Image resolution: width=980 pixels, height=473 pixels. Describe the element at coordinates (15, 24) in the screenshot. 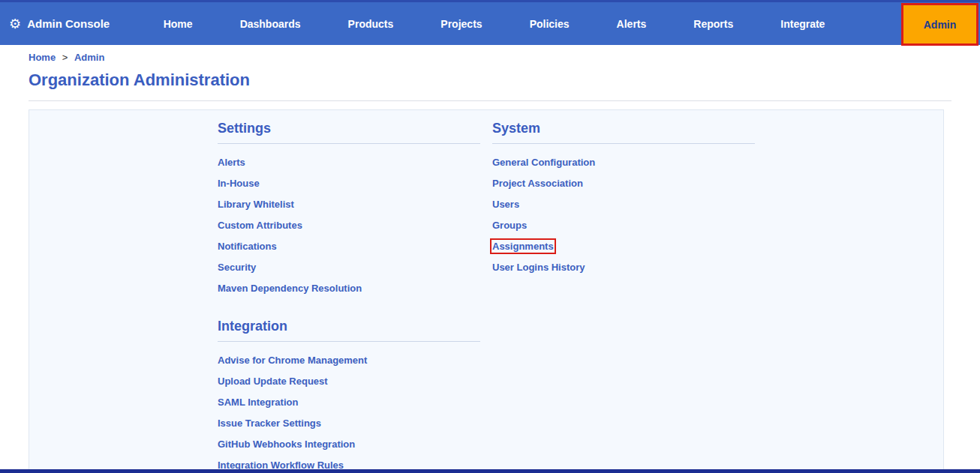

I see `gear-icon: ⚙` at that location.